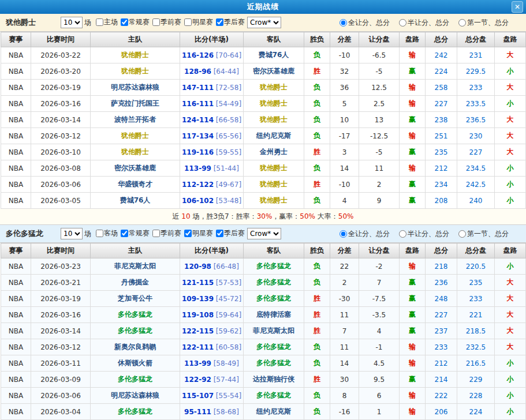 The height and width of the screenshot is (420, 526). Describe the element at coordinates (441, 55) in the screenshot. I see `total-cell: 242` at that location.